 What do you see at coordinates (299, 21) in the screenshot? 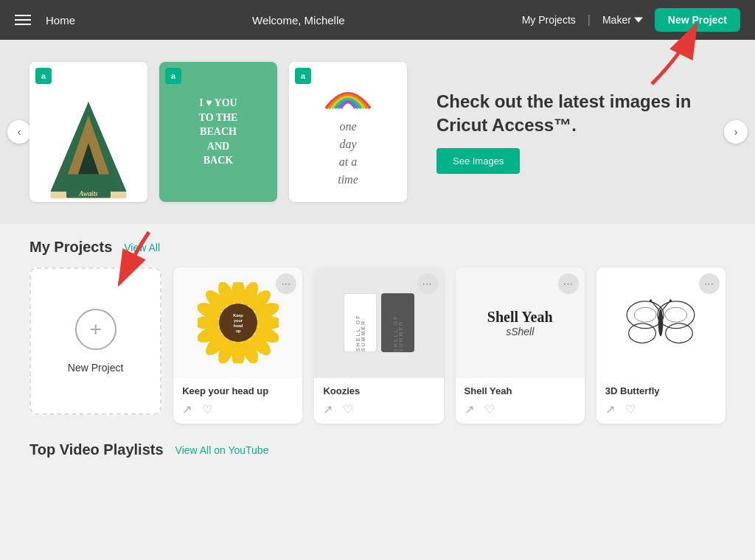
I see `welcome-text: Welcome, Michelle` at bounding box center [299, 21].